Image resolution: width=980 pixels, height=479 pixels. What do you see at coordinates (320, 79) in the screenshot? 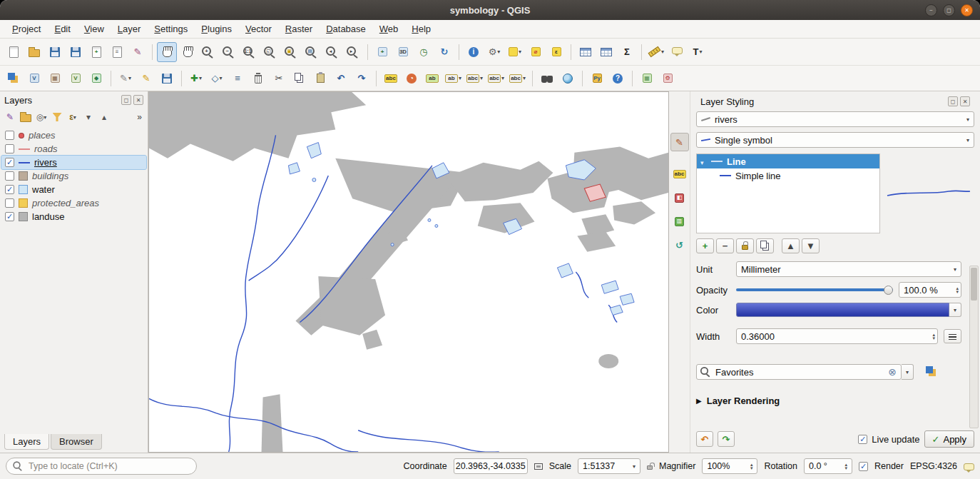
I see `paste-features-button` at bounding box center [320, 79].